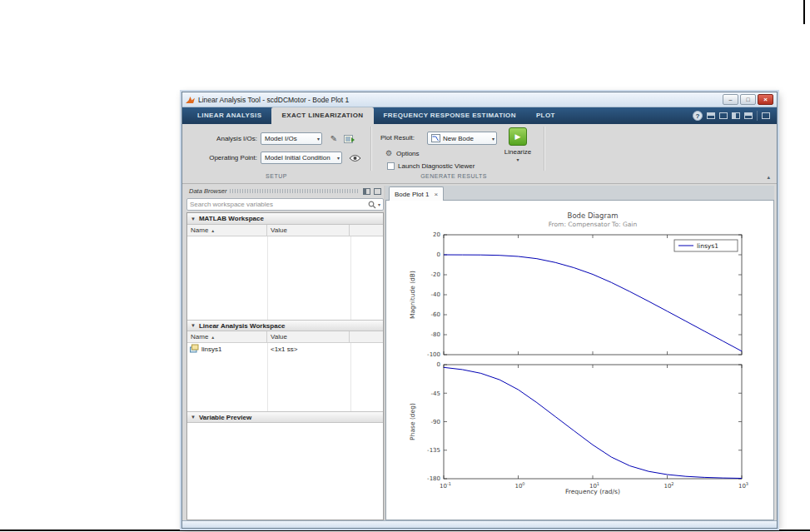  Describe the element at coordinates (436, 235) in the screenshot. I see `svg-text: 20` at that location.